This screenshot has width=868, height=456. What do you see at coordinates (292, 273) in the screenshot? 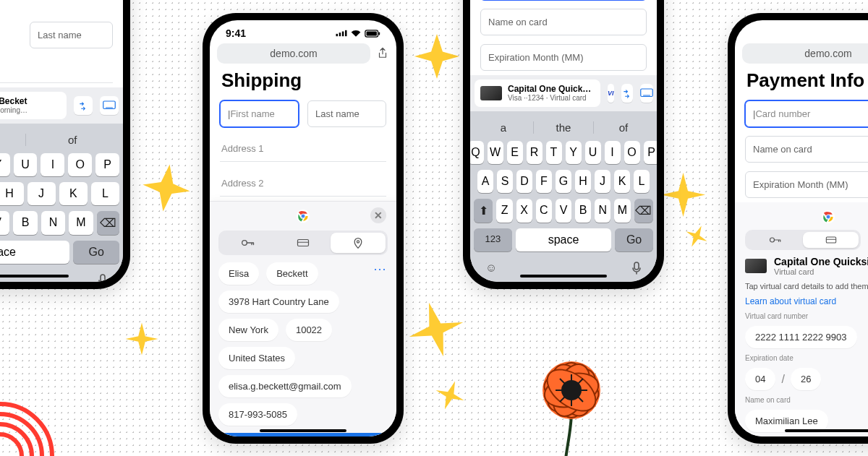
I see `autofill-chip: Beckett` at bounding box center [292, 273].